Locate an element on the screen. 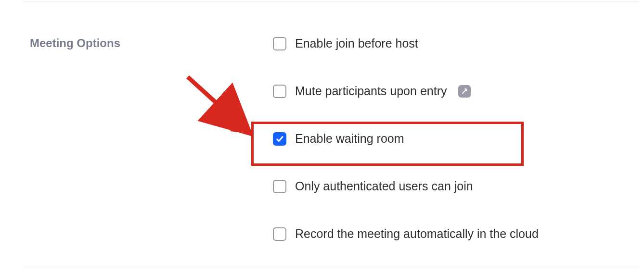  info-icon is located at coordinates (464, 91).